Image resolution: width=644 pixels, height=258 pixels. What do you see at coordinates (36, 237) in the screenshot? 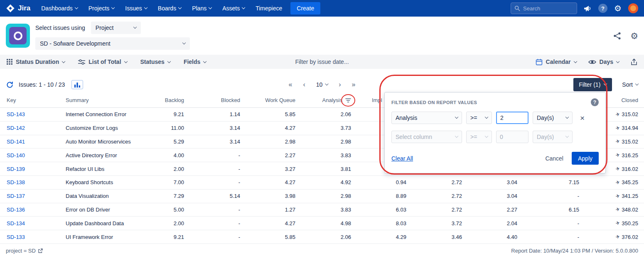
I see `issue-key-link: SD-133` at bounding box center [36, 237].